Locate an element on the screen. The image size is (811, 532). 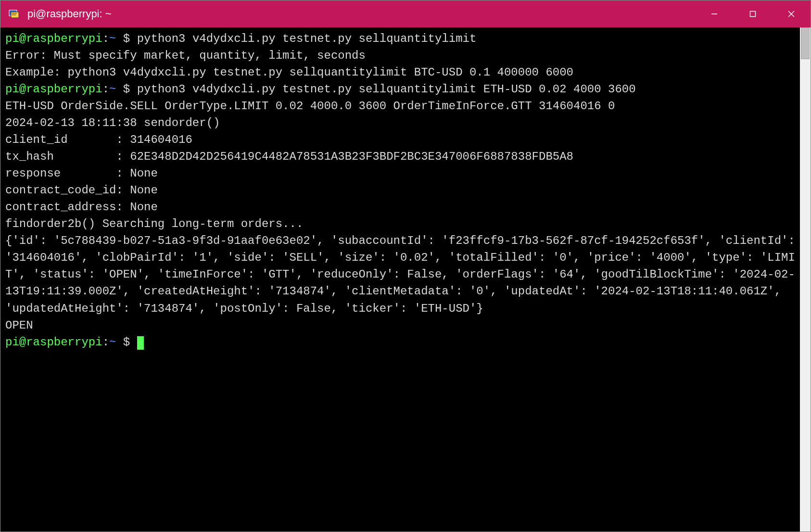
output-line: contract_address: None is located at coordinates (82, 207).